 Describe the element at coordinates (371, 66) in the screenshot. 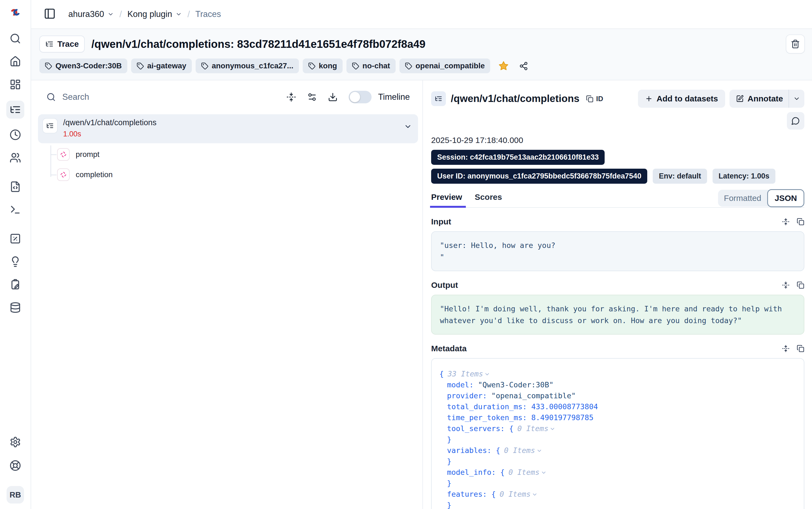

I see `tag-chip: no-chat` at that location.